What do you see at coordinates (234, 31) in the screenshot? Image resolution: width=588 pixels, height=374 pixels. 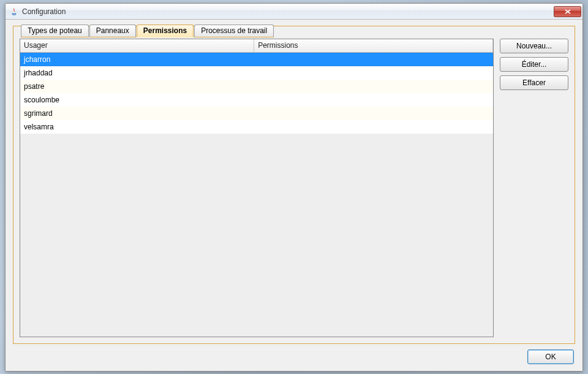 I see `tab-processus: Processus de travail` at bounding box center [234, 31].